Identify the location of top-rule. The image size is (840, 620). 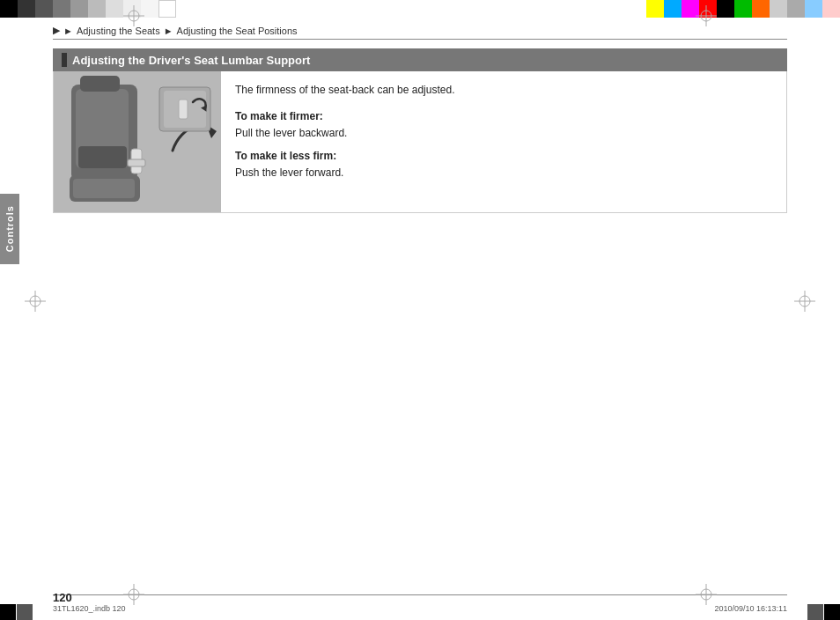
(420, 39).